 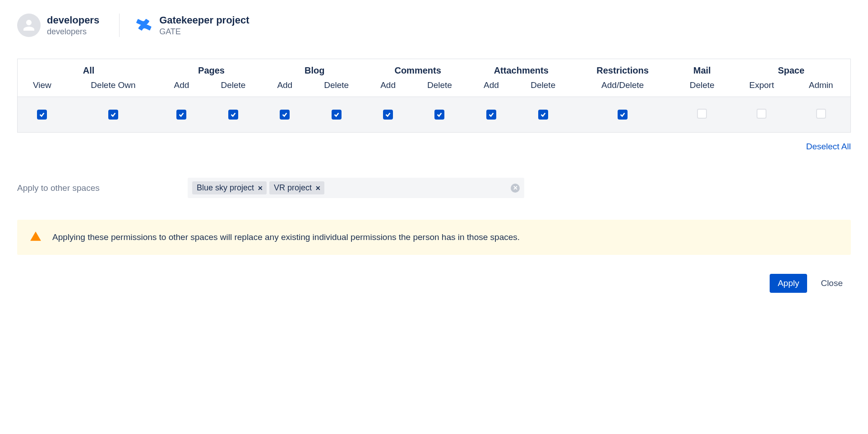 What do you see at coordinates (434, 69) in the screenshot?
I see `permissions-group-header: AllPagesBlogCommentsAttachmentsRestricti…` at bounding box center [434, 69].